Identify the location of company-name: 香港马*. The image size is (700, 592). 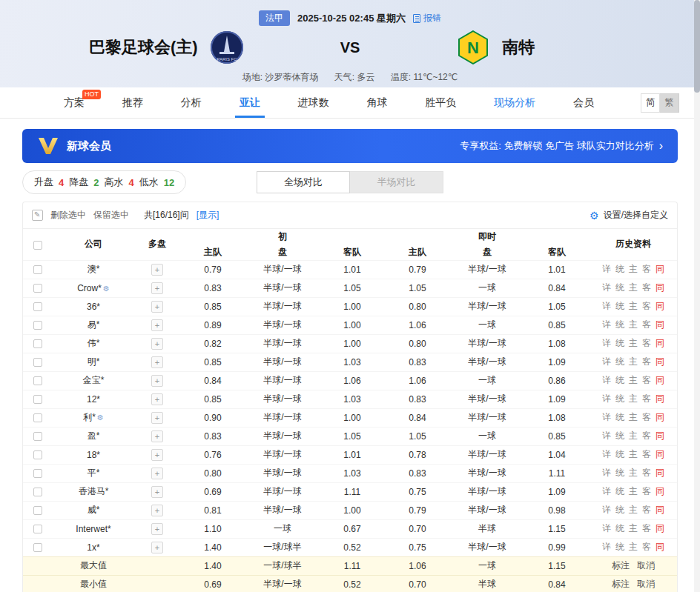
(93, 492).